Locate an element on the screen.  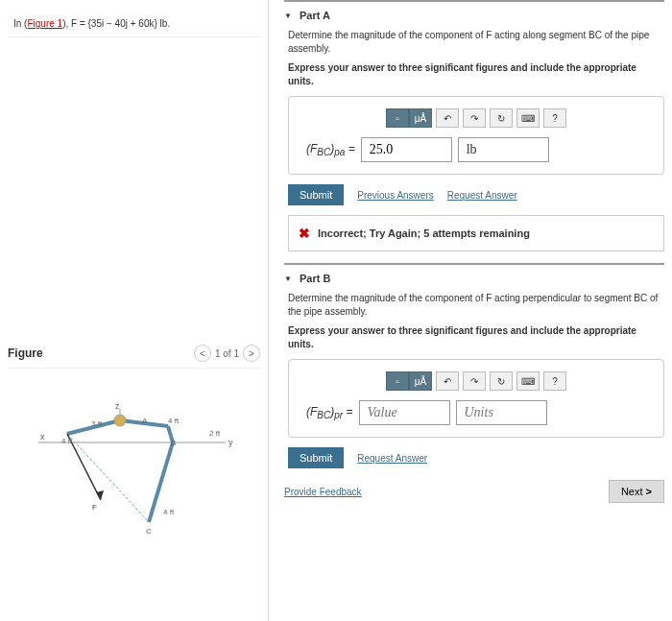
part-a-submit-button: Submit is located at coordinates (316, 195).